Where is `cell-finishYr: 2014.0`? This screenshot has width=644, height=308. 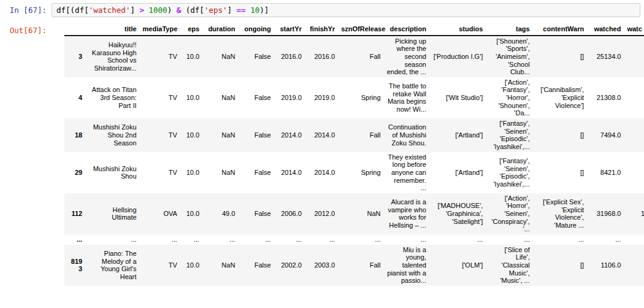 cell-finishYr: 2014.0 is located at coordinates (321, 135).